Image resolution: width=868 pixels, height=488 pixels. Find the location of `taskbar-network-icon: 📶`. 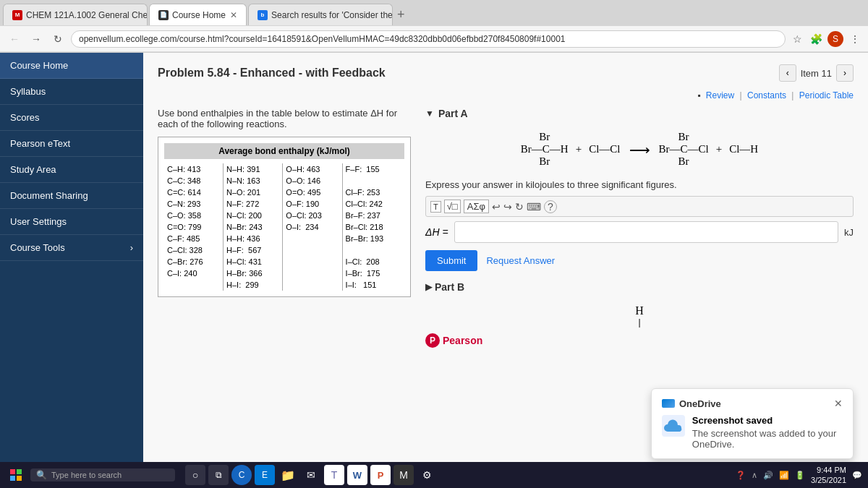

taskbar-network-icon: 📶 is located at coordinates (784, 476).